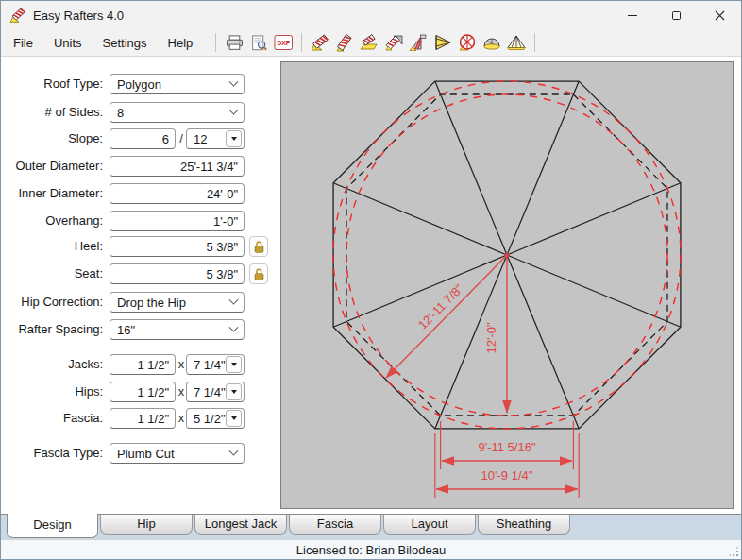 The image size is (742, 560). Describe the element at coordinates (492, 42) in the screenshot. I see `dome-roof-tool-button` at that location.